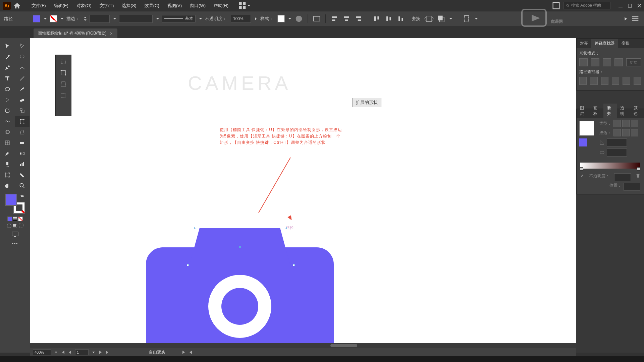 This screenshot has width=644, height=362. What do you see at coordinates (595, 62) in the screenshot?
I see `minus-front-icon` at bounding box center [595, 62].